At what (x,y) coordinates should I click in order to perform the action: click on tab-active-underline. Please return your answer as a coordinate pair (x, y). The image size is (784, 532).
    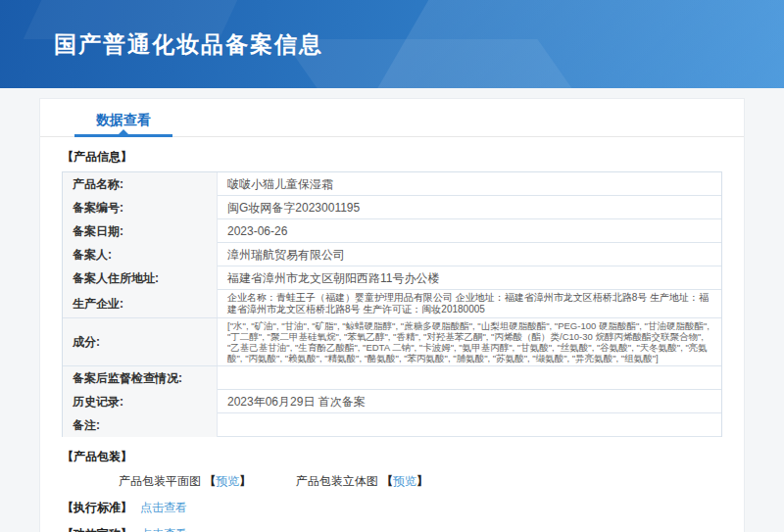
    Looking at the image, I should click on (123, 135).